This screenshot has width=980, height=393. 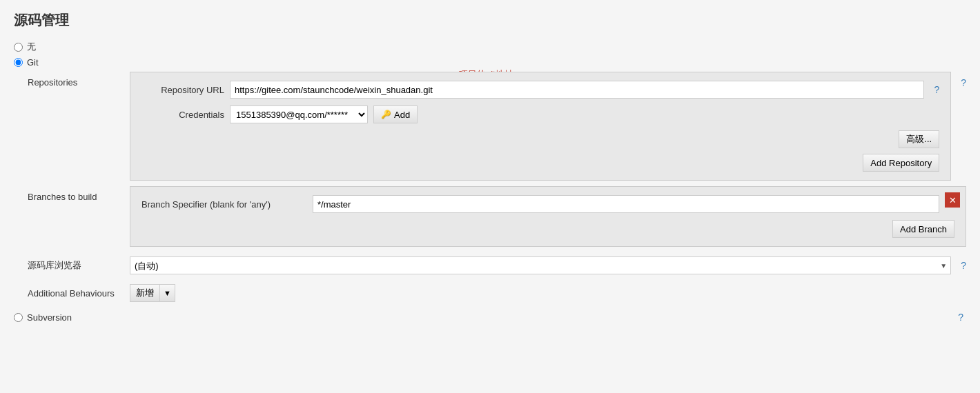 I want to click on radio-git: Git, so click(x=490, y=62).